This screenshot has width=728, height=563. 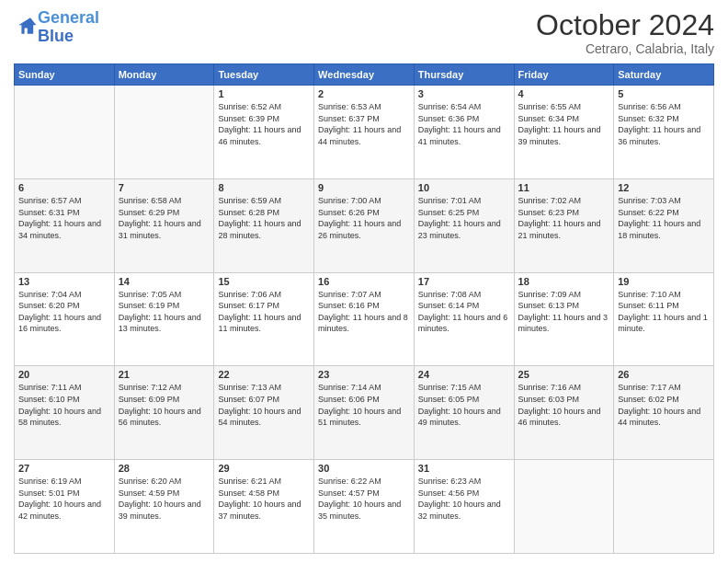 What do you see at coordinates (265, 132) in the screenshot?
I see `calendar-day-cell: 1Sunrise: 6:52 AM Sunset: 6:39 PM Daylig…` at bounding box center [265, 132].